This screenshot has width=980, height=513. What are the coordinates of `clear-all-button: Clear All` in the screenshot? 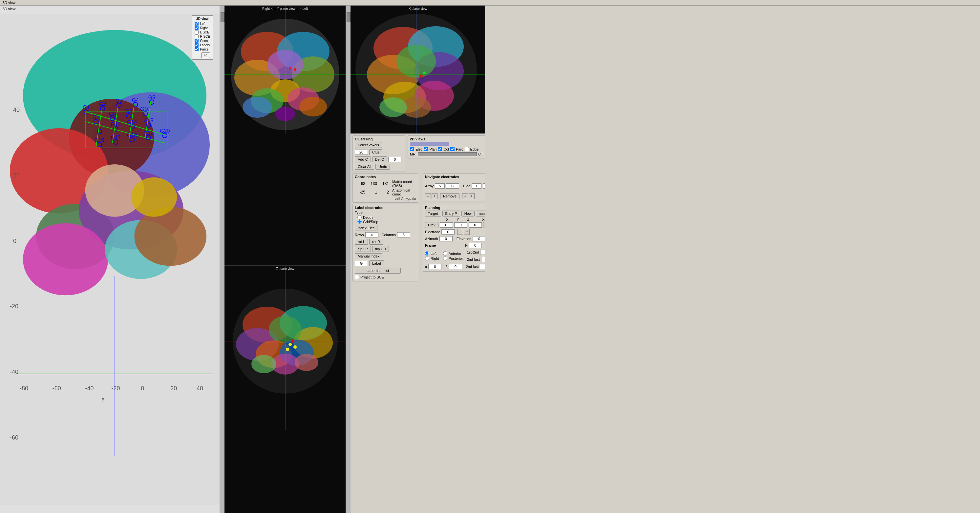 It's located at (364, 167).